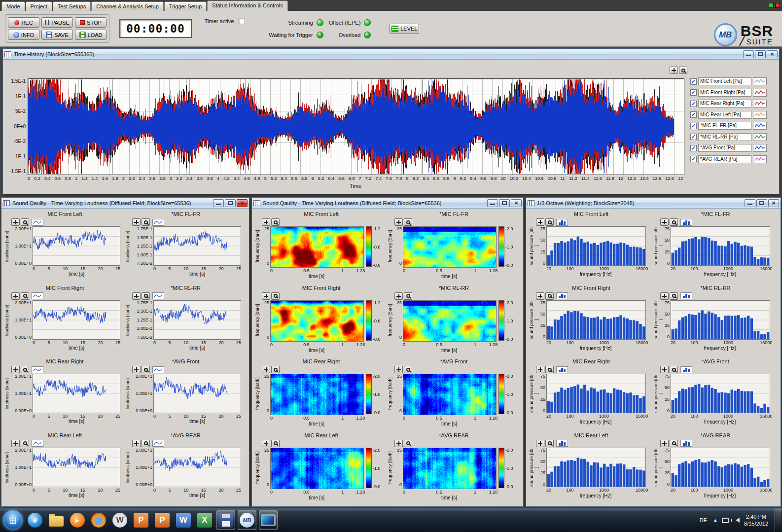 This screenshot has width=782, height=532. What do you see at coordinates (57, 35) in the screenshot?
I see `save-button: SAVE` at bounding box center [57, 35].